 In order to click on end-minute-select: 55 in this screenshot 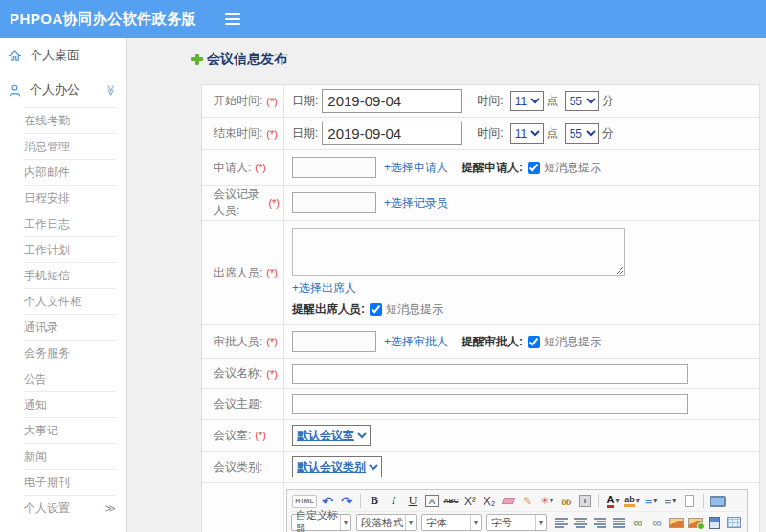, I will do `click(582, 134)`.